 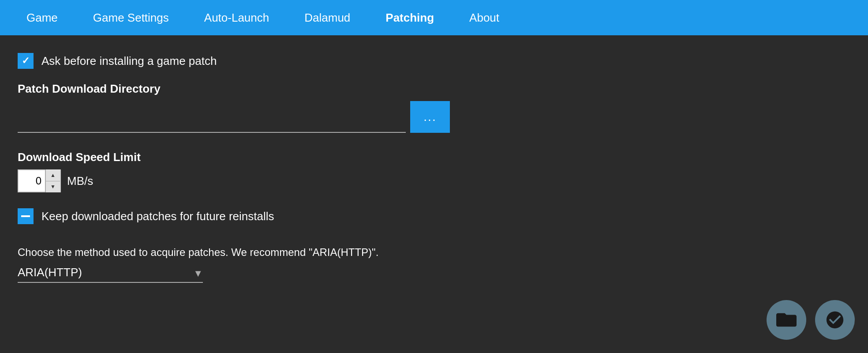 What do you see at coordinates (434, 61) in the screenshot?
I see `ask-patch-row: ✓ Ask before installing a game patch` at bounding box center [434, 61].